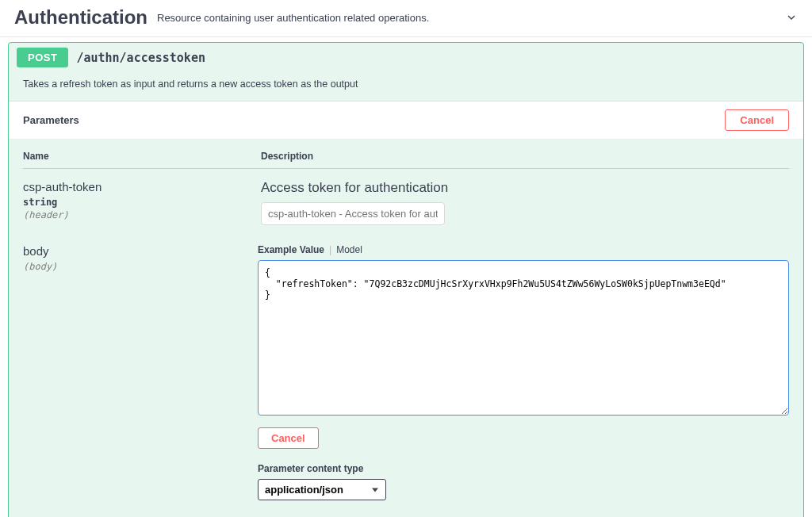  Describe the element at coordinates (322, 490) in the screenshot. I see `parameter-content-type-wrap: application/json` at that location.